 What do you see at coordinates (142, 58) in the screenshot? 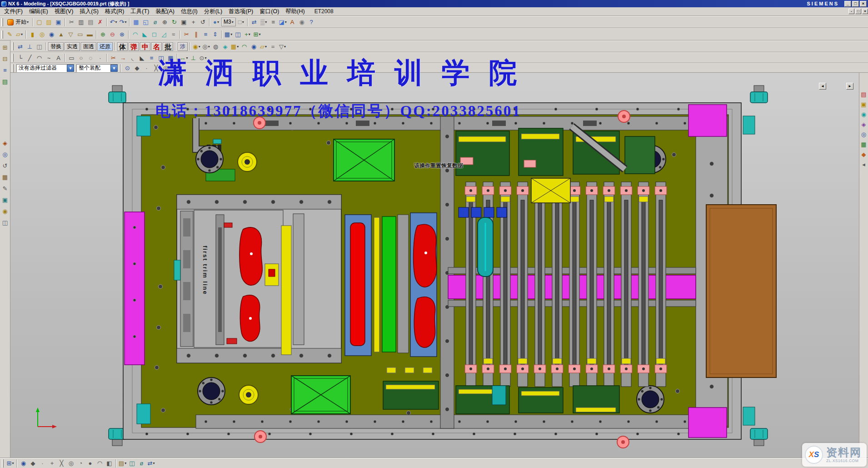
I see `chamfer-curve: ◣` at bounding box center [142, 58].